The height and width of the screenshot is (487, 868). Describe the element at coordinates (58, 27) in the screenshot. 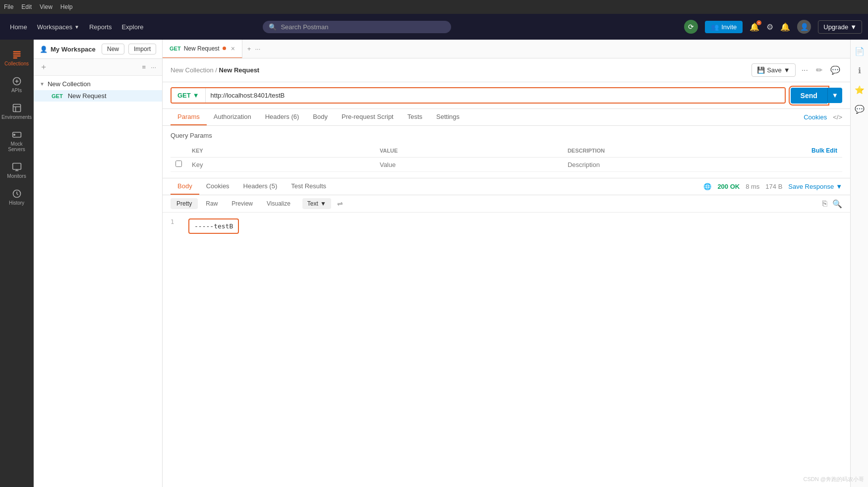

I see `nav-workspaces: Workspaces ▼` at that location.